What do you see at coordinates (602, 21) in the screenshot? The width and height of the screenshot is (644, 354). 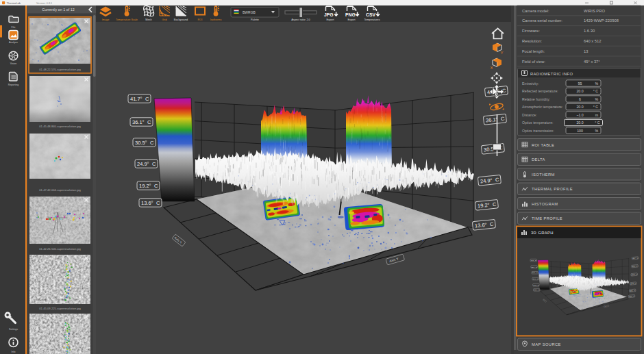 I see `svg-text: 1429-WWP-220908` at bounding box center [602, 21].